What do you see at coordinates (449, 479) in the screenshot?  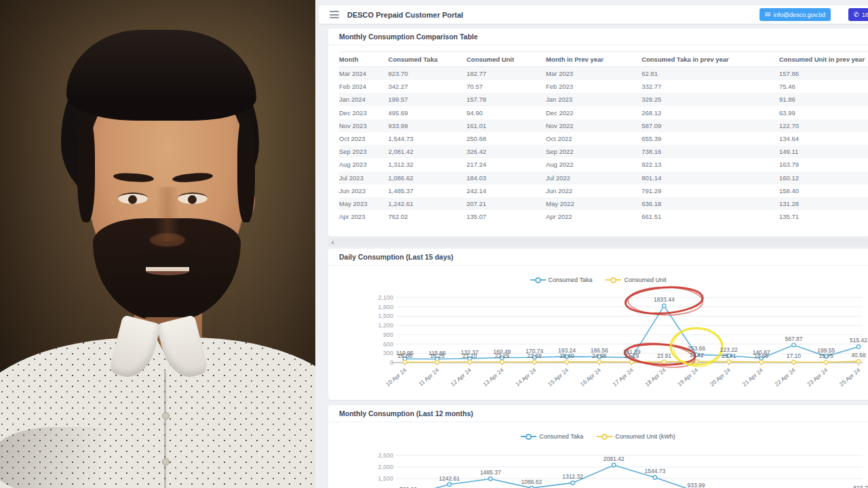 I see `data-point-label: 1242.61` at bounding box center [449, 479].